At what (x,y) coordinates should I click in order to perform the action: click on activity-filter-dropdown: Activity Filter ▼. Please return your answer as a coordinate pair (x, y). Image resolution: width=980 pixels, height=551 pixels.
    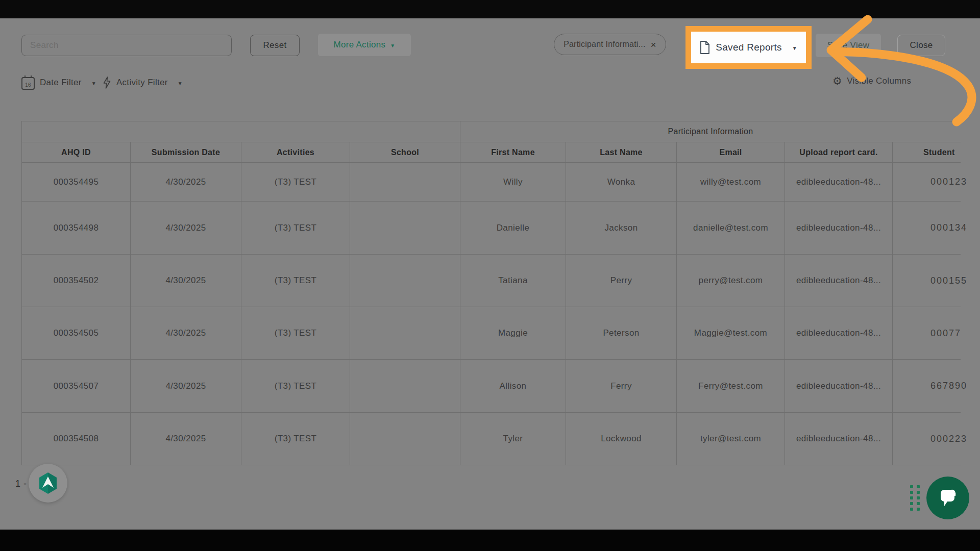
    Looking at the image, I should click on (143, 83).